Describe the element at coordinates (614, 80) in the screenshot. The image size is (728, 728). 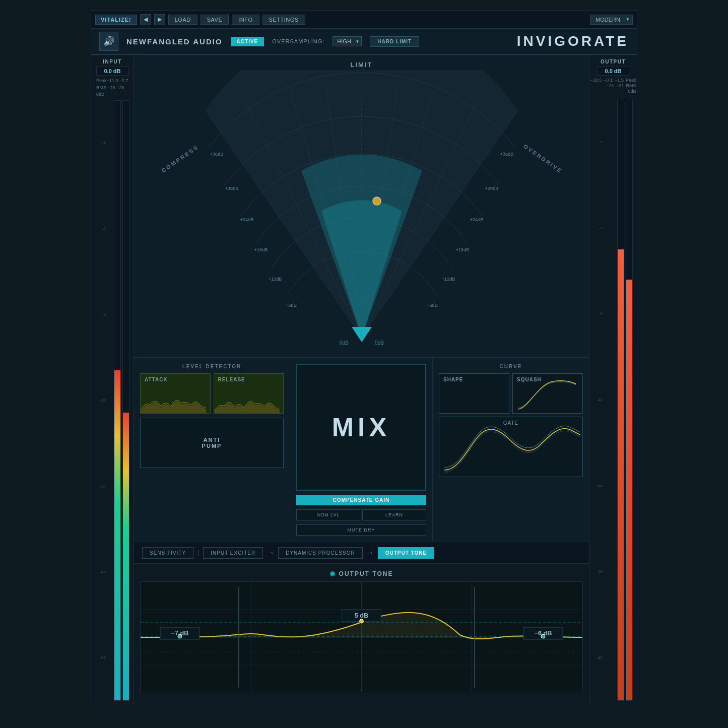
I see `output-peak-row: −18.5 −0.1 −1.5 Peak` at that location.